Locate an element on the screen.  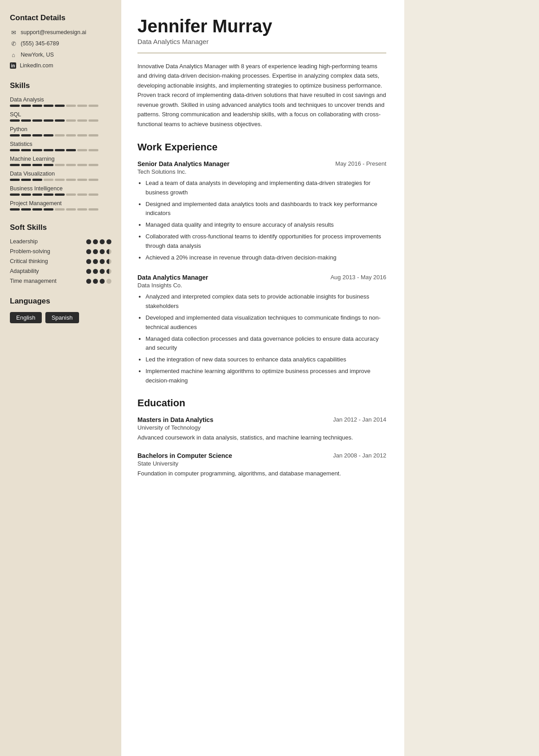
language-tags: EnglishSpanish is located at coordinates (61, 318).